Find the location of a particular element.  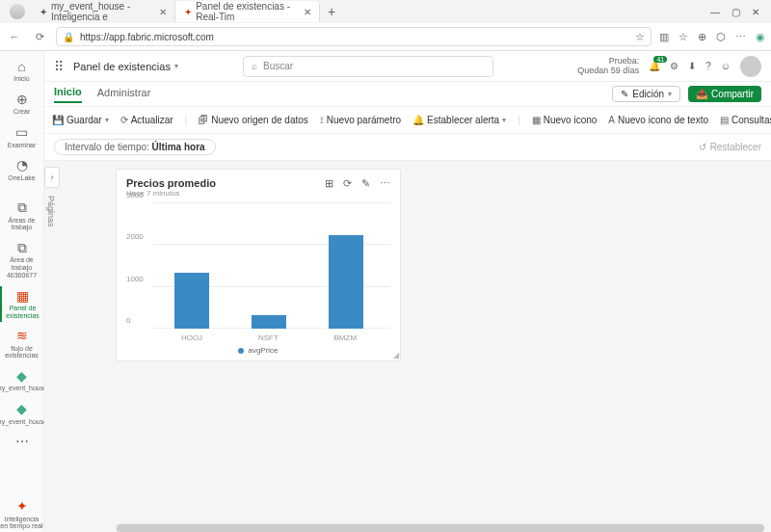

text-tile-icon: A is located at coordinates (611, 120).